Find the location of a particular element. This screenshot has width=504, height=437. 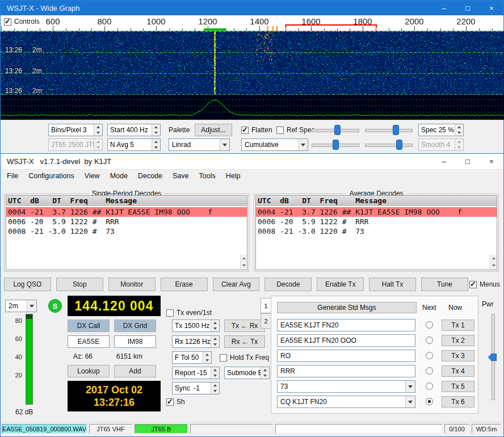

rx-from-tx-button: Rx ← Tx is located at coordinates (245, 342).